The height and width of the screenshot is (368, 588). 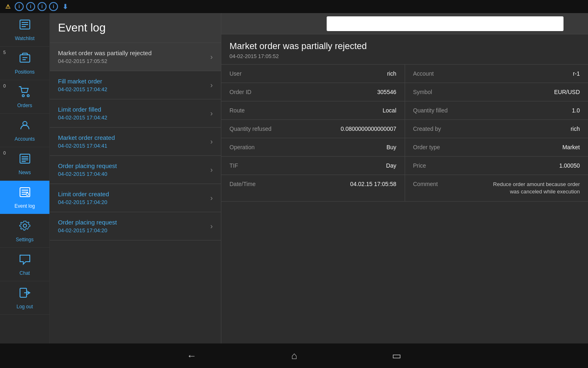 I want to click on sidebar-item-positions: 5 Positions, so click(x=24, y=63).